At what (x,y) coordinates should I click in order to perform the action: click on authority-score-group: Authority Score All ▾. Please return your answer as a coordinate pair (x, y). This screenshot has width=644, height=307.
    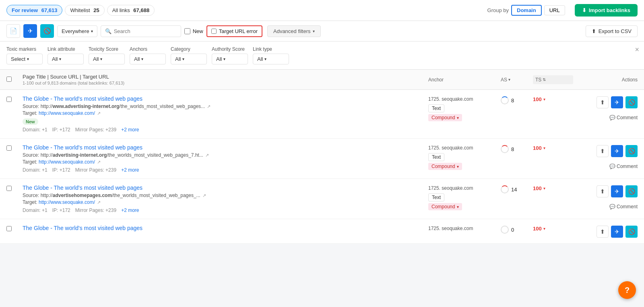
    Looking at the image, I should click on (230, 56).